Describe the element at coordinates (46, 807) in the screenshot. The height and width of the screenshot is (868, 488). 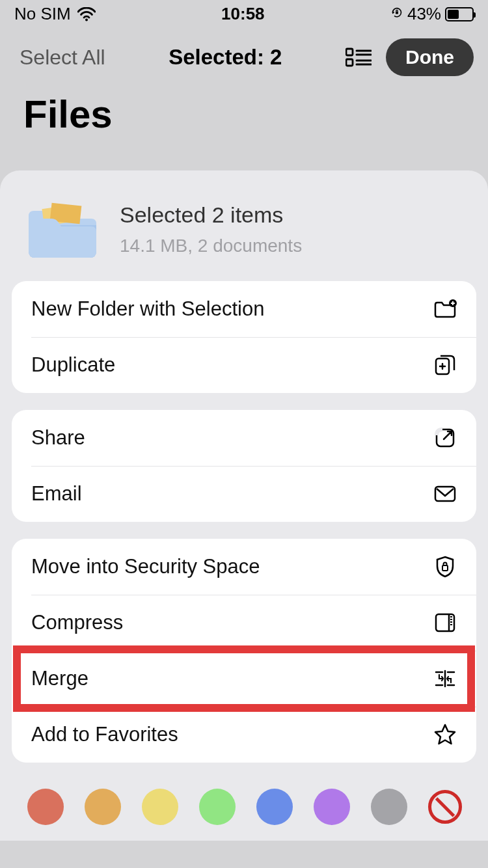
I see `color-swatch-red` at that location.